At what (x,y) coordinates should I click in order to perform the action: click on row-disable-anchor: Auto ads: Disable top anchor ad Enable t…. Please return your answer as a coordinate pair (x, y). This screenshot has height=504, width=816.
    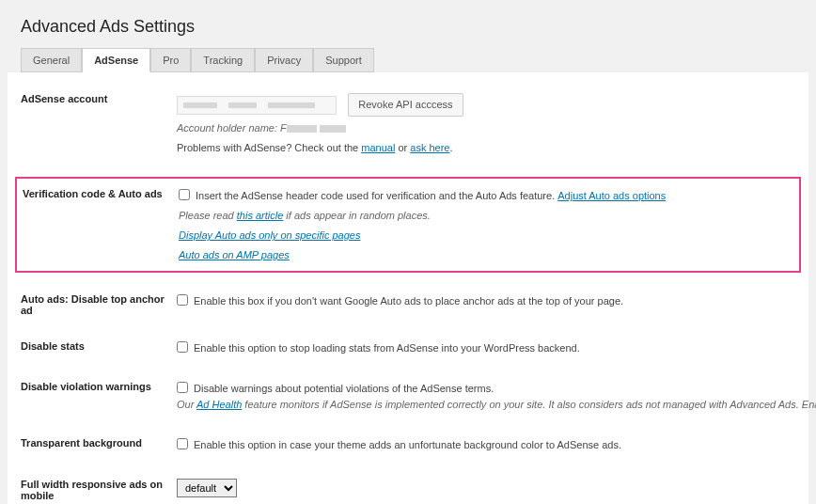
    Looking at the image, I should click on (408, 313).